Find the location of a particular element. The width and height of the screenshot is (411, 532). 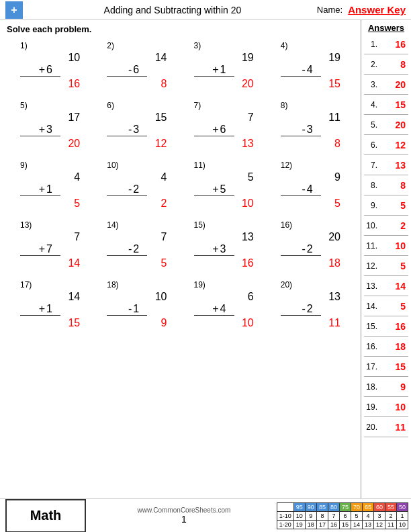

prob-top: 4 is located at coordinates (141, 177).